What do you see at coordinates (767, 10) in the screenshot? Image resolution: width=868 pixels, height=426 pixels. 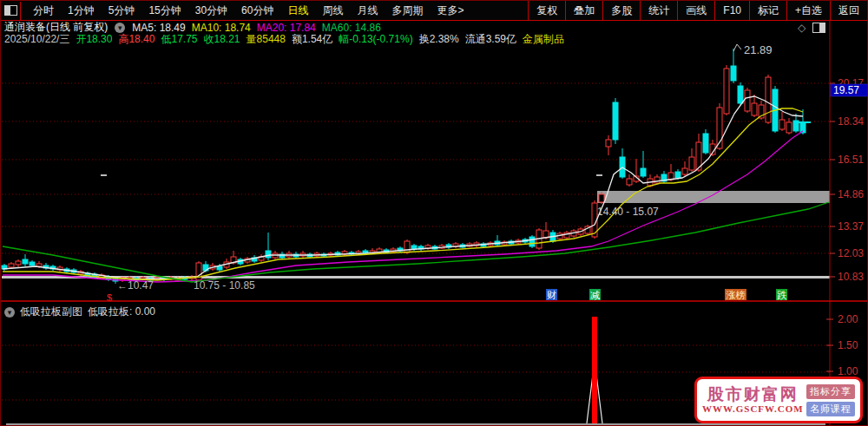 I see `menu-item-biaoji: 标记` at bounding box center [767, 10].